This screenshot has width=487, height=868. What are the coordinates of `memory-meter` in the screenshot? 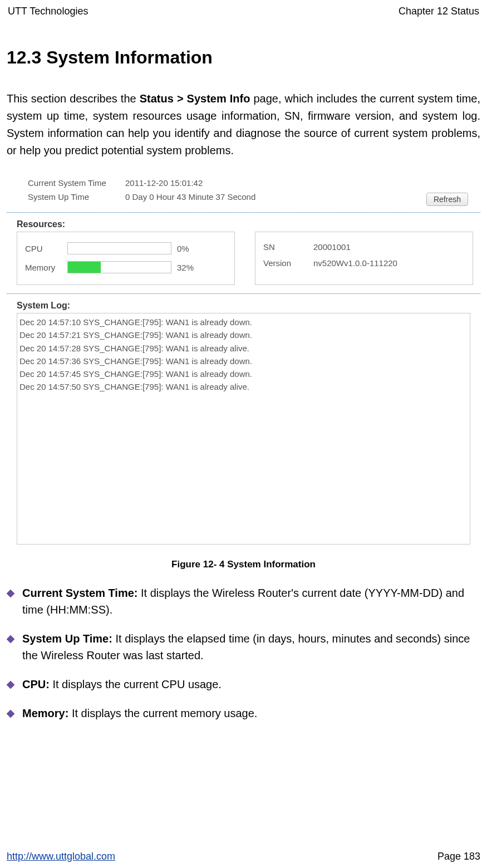 It's located at (119, 267).